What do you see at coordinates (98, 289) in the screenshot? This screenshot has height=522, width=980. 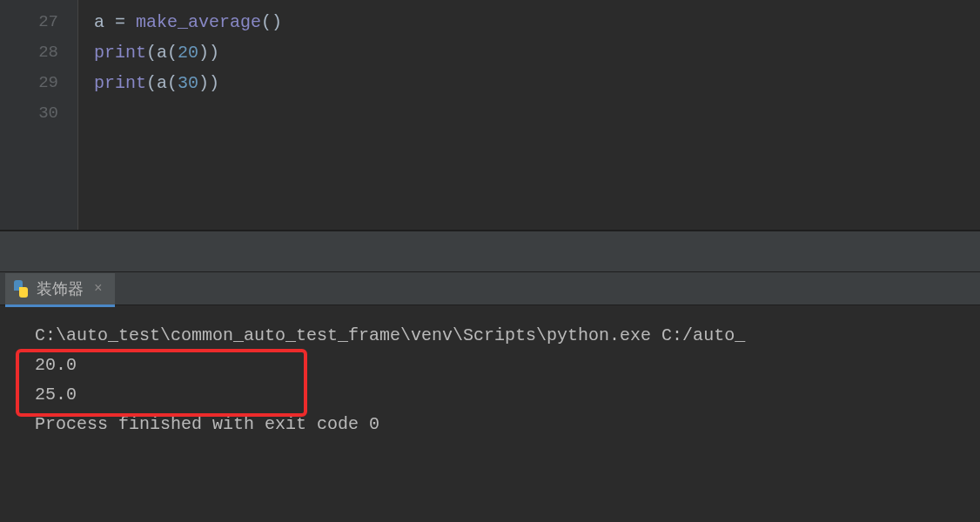 I see `close-icon: ×` at bounding box center [98, 289].